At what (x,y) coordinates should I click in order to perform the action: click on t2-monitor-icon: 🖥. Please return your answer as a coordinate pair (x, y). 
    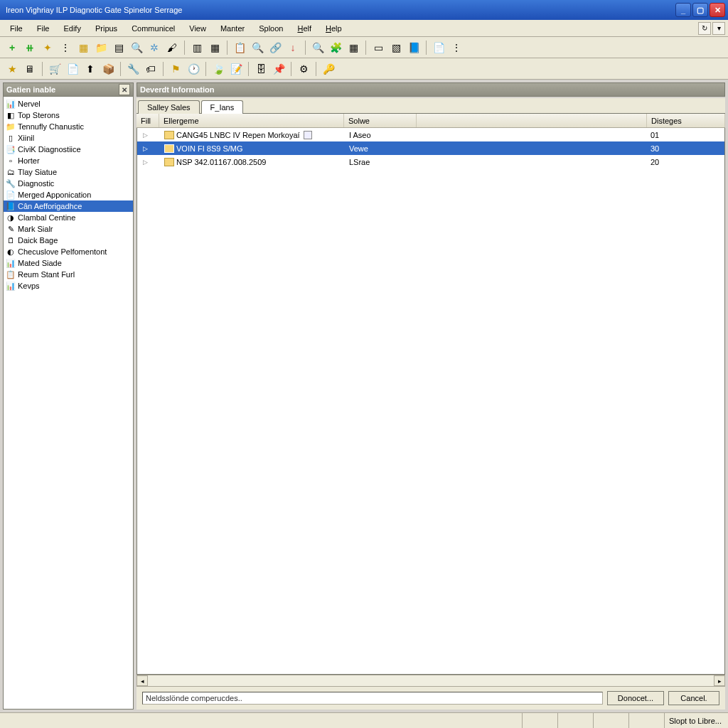
    Looking at the image, I should click on (30, 69).